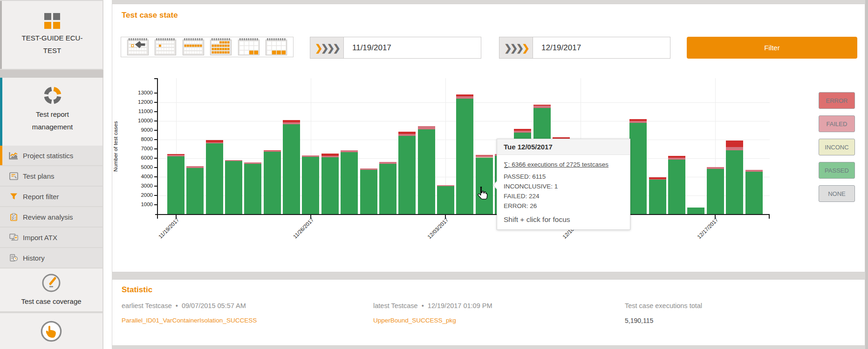  Describe the element at coordinates (330, 156) in the screenshot. I see `bar-11/27/2017-failed` at that location.